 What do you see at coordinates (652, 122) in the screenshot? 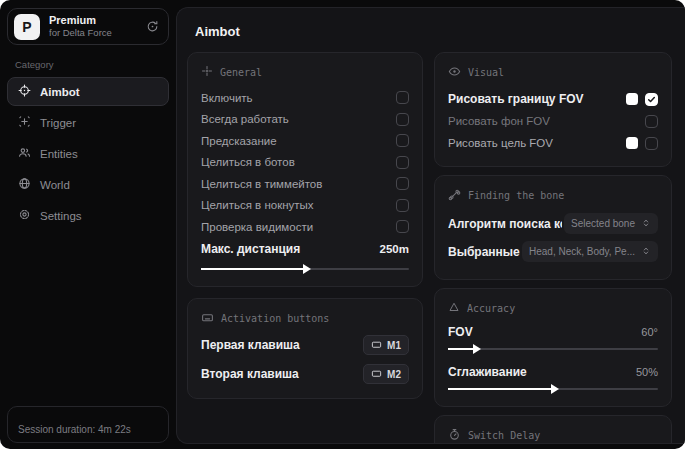
I see `fov-background-checkbox` at bounding box center [652, 122].